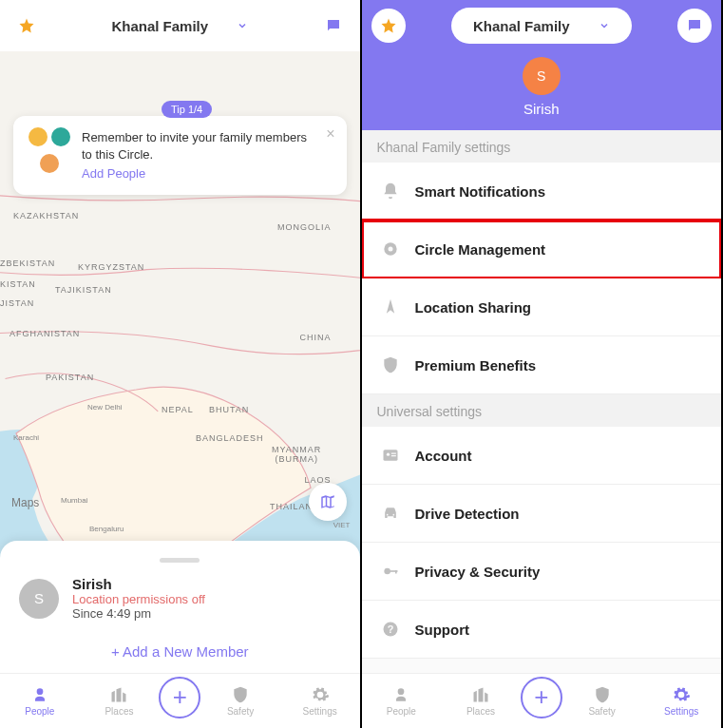 This screenshot has width=723, height=728. What do you see at coordinates (390, 571) in the screenshot?
I see `key-icon` at bounding box center [390, 571].